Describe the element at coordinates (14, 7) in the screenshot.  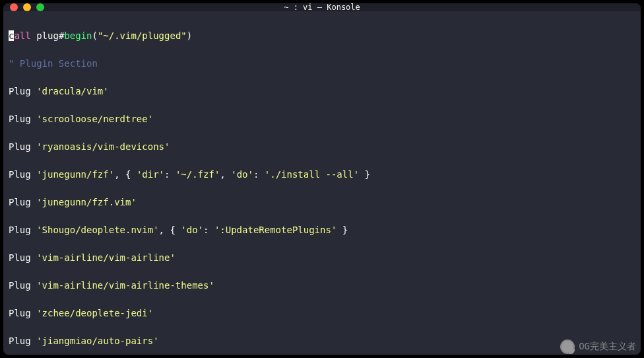
I see `close-icon` at that location.